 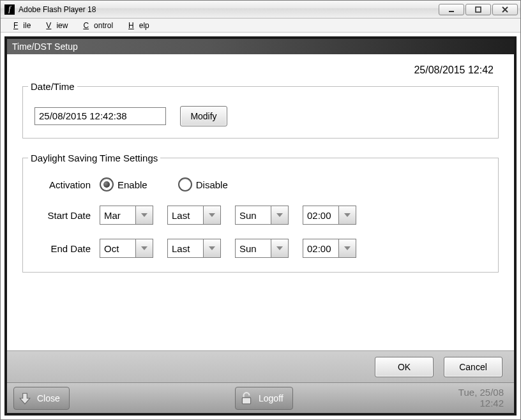 I want to click on dialog-footer: OK Cancel, so click(x=260, y=366).